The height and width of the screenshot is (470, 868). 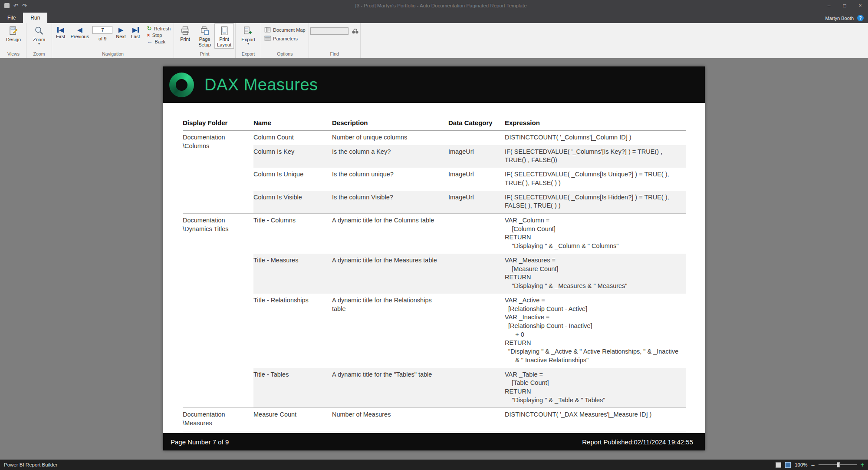 I want to click on last-page-button: ▶ Last, so click(x=135, y=31).